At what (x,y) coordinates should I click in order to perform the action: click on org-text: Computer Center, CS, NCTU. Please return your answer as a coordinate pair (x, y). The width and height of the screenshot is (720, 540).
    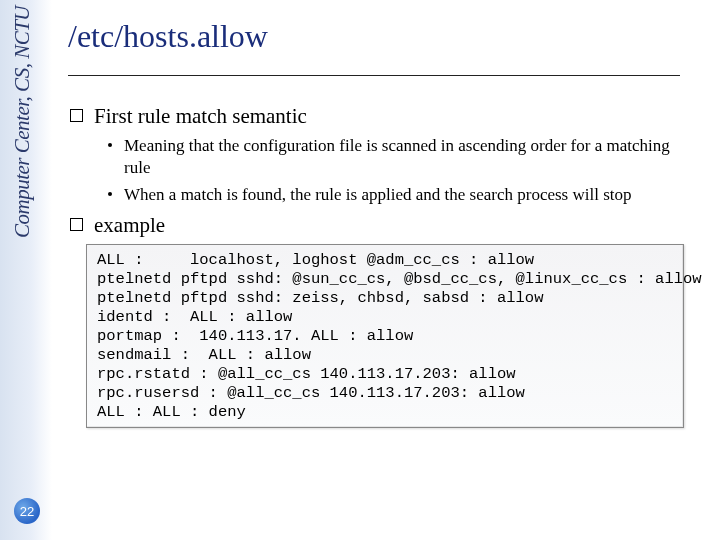
    Looking at the image, I should click on (22, 122).